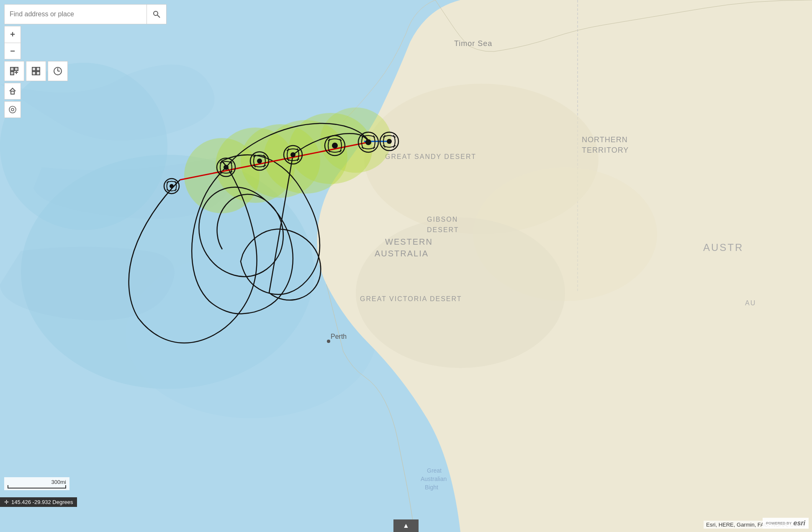 The height and width of the screenshot is (532, 812). Describe the element at coordinates (13, 51) in the screenshot. I see `zoom-out-button: −` at that location.